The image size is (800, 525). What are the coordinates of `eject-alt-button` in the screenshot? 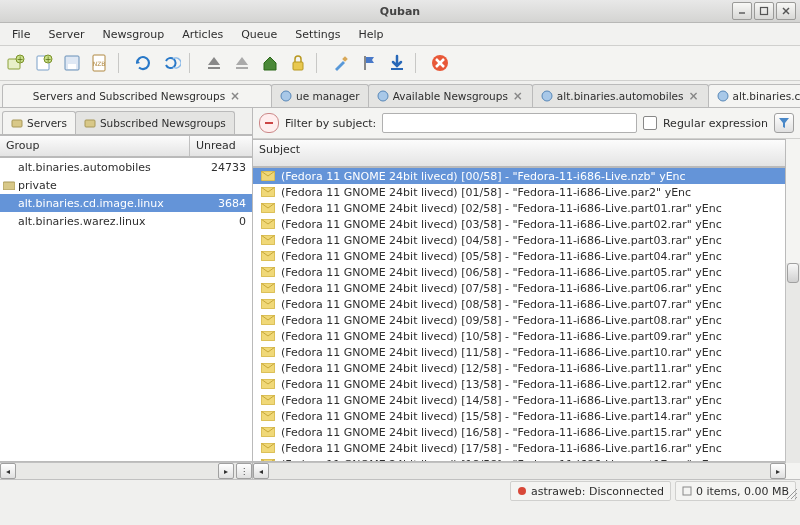 It's located at (242, 63).